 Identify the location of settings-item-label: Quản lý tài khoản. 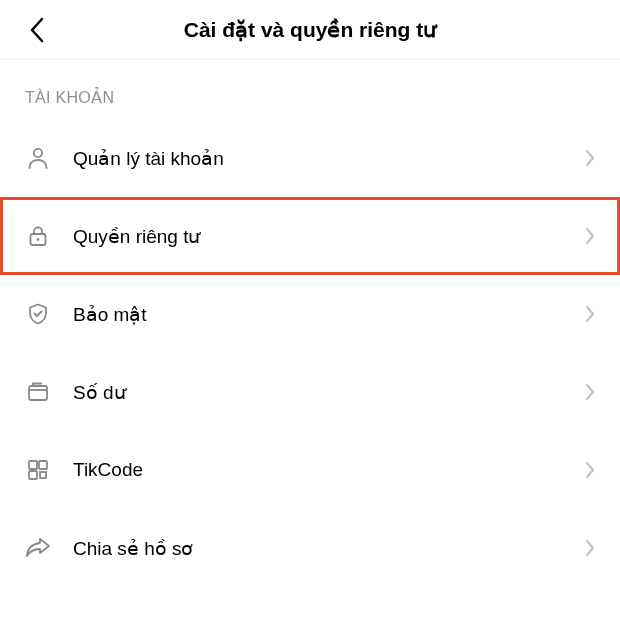
(329, 158).